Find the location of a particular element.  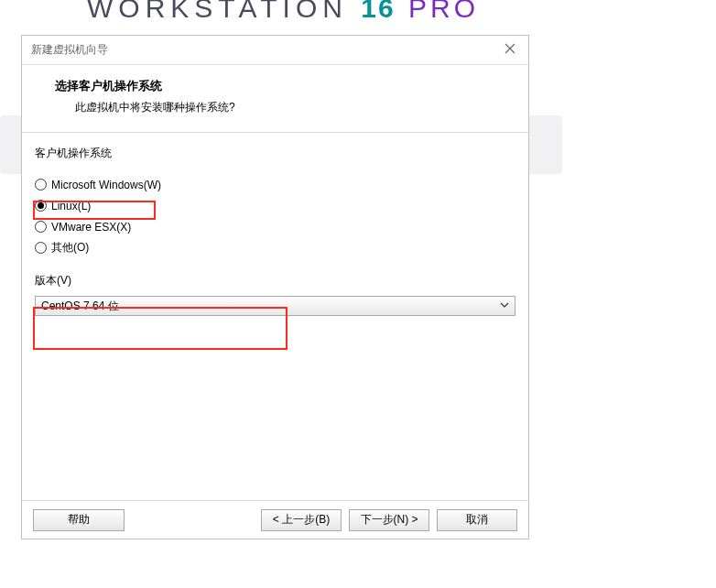

dialog-title: 新建虚拟机向导 is located at coordinates (70, 49).